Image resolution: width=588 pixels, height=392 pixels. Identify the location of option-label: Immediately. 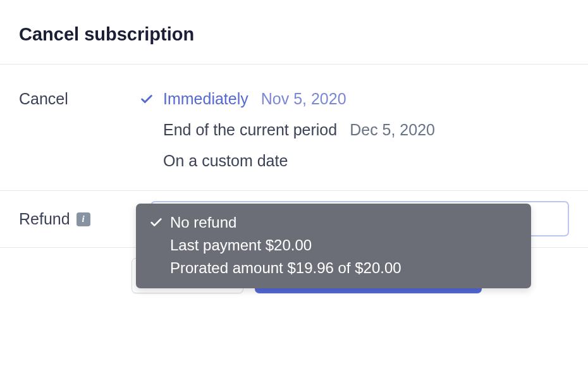
(206, 99).